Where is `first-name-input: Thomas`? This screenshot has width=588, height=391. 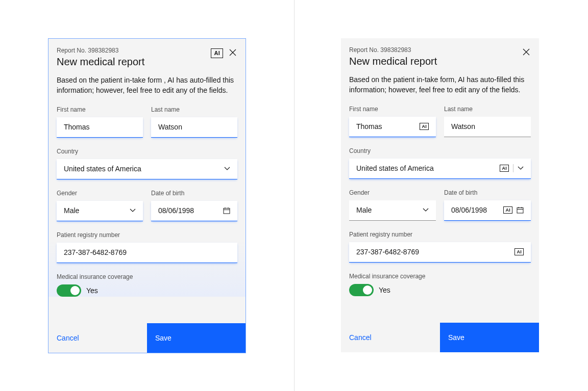
first-name-input: Thomas is located at coordinates (100, 127).